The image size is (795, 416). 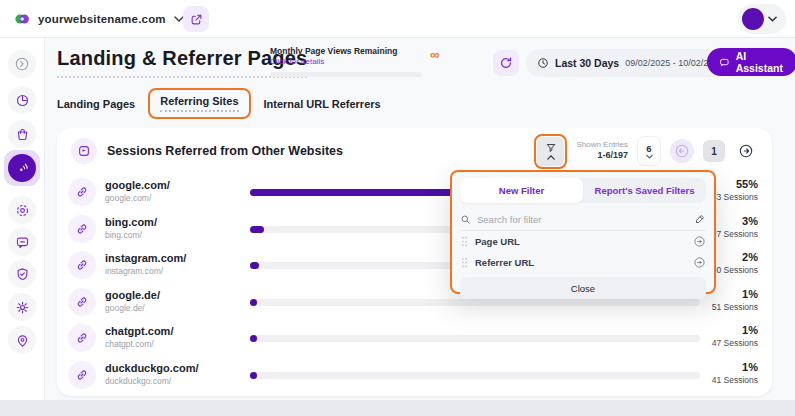 I want to click on filter-search-row, so click(x=583, y=220).